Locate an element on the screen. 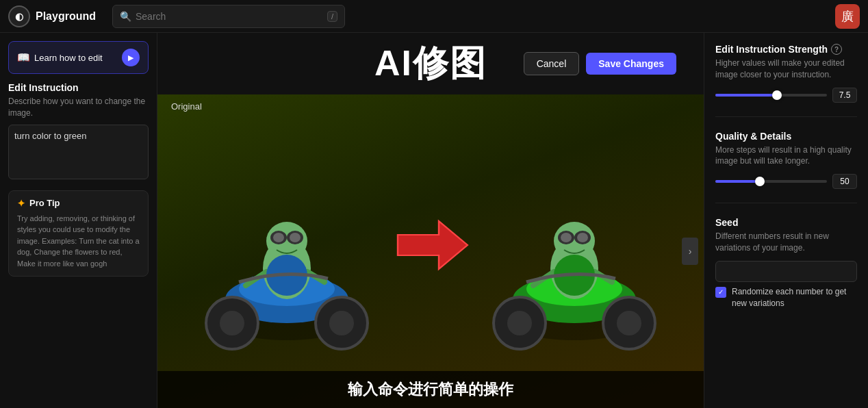 The image size is (868, 408). quality-value: 50 is located at coordinates (845, 181).